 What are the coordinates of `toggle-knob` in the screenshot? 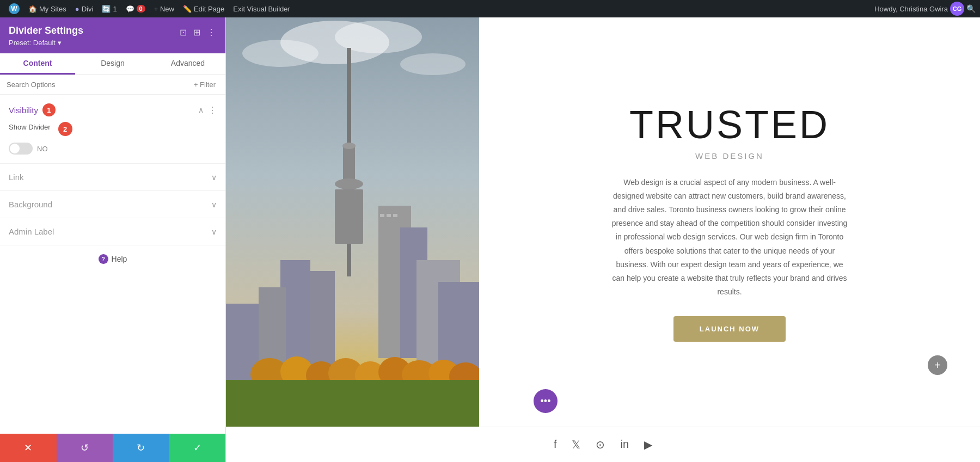 It's located at (15, 149).